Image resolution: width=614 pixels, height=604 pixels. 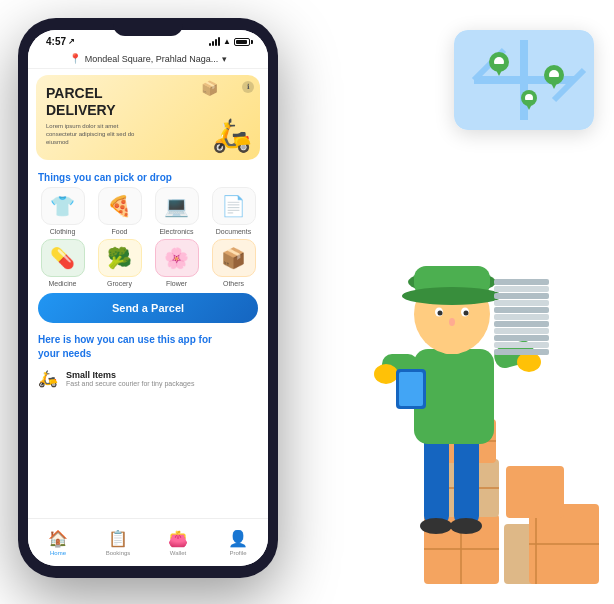 What do you see at coordinates (227, 42) in the screenshot?
I see `wifi-icon: ▲` at bounding box center [227, 42].